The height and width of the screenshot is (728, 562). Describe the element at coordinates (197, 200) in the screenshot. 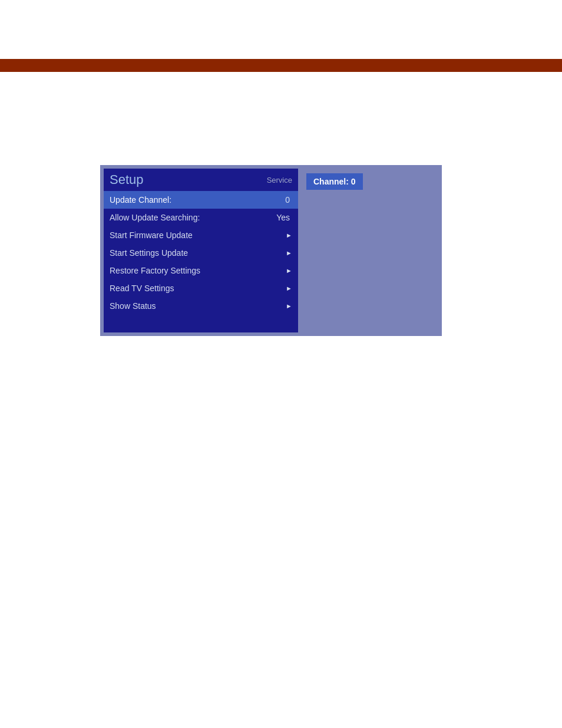

I see `item-label-update-channel: Update Channel:` at that location.